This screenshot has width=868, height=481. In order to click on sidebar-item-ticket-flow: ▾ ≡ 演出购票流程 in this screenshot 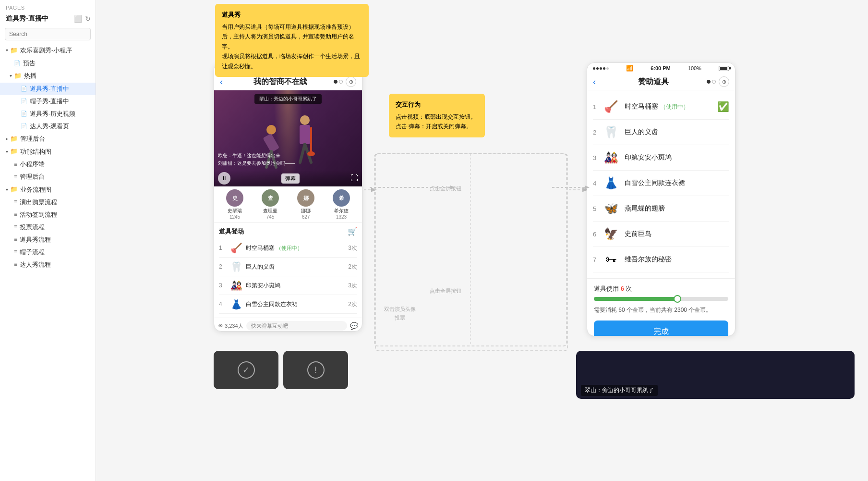, I will do `click(48, 202)`.